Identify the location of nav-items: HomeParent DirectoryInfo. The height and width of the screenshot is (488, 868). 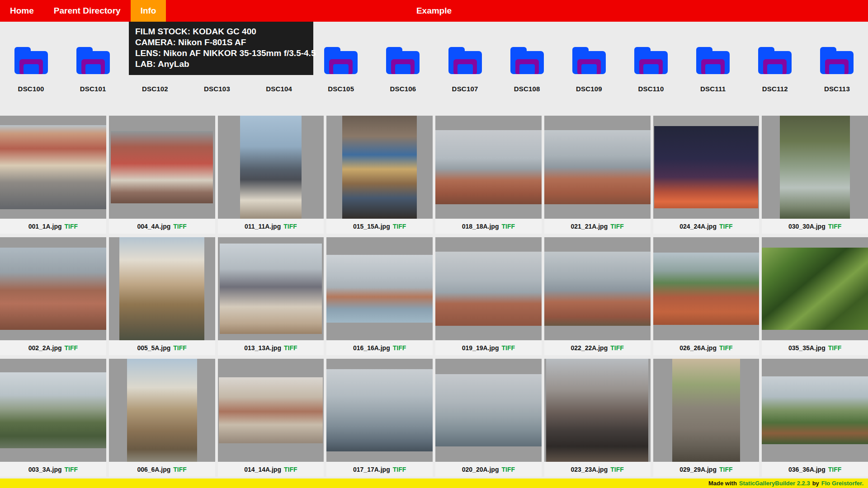
(83, 11).